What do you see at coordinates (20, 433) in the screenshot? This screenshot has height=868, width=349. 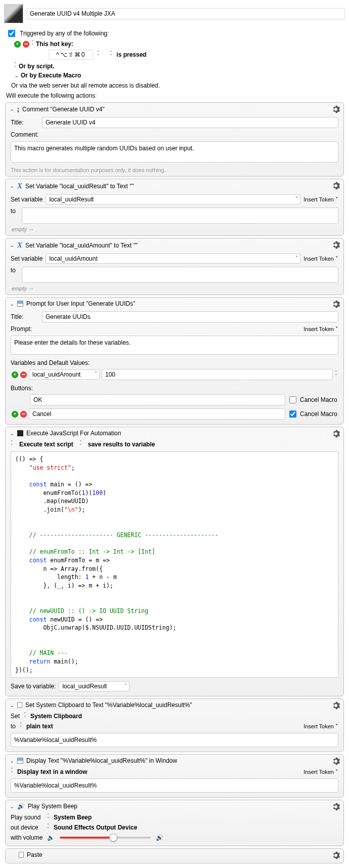 I see `terminal-icon` at bounding box center [20, 433].